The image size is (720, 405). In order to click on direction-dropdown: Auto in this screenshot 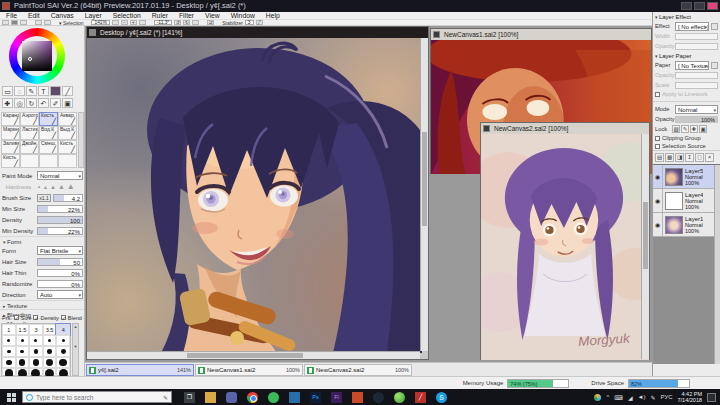, I will do `click(60, 294)`.